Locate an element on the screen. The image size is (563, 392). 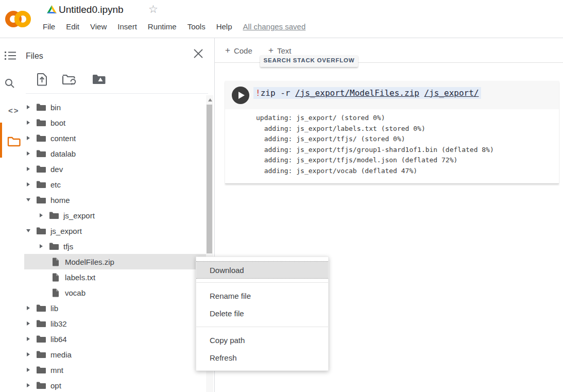
menu-insert: Insert is located at coordinates (127, 27).